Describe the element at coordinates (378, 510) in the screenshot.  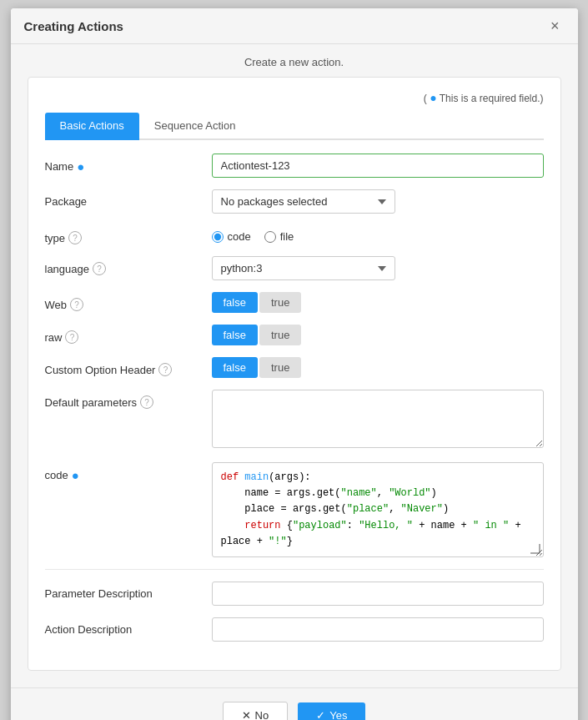
I see `code-control-area: def main(args): name = args.get("name", …` at that location.